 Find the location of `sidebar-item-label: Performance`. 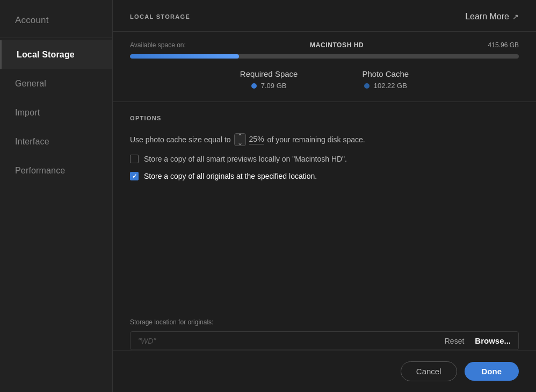

sidebar-item-label: Performance is located at coordinates (40, 171).